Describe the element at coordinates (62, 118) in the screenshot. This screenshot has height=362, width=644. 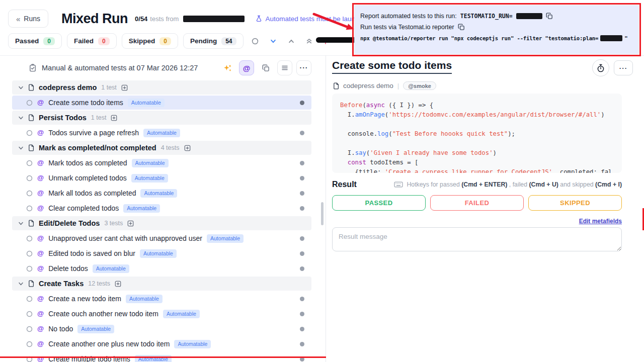
I see `suite-name: Persist Todos` at that location.